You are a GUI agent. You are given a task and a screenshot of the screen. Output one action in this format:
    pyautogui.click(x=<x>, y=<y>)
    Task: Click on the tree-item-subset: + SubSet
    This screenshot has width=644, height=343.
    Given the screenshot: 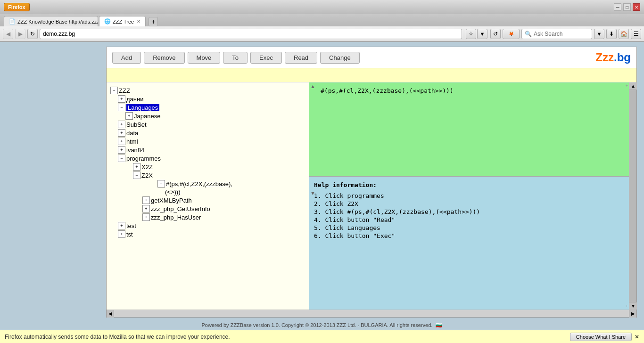 What is the action you would take?
    pyautogui.click(x=207, y=124)
    